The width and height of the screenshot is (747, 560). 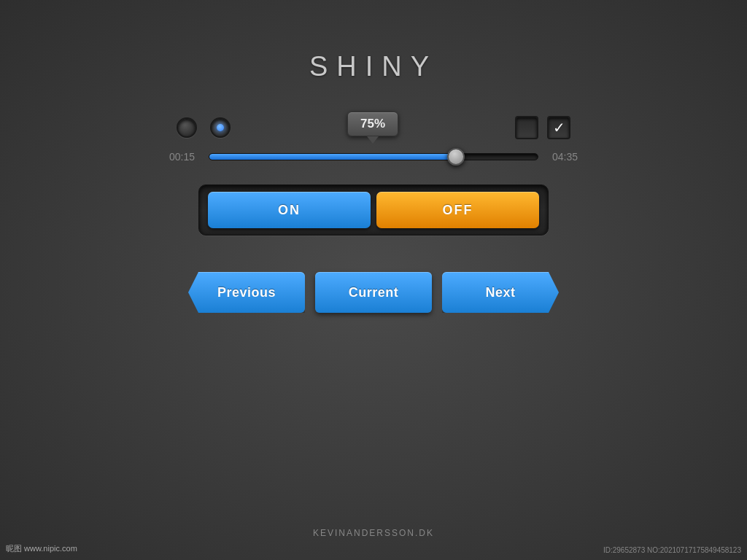 I want to click on slider-thumb, so click(x=456, y=157).